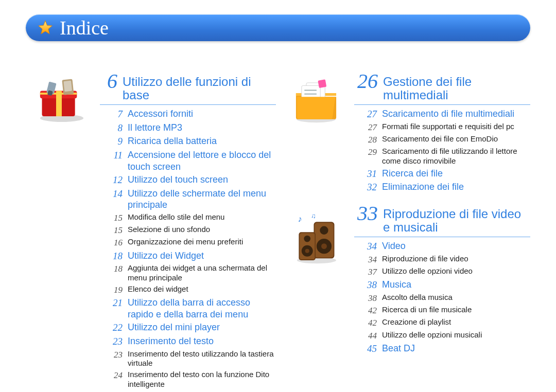 This screenshot has height=392, width=556. Describe the element at coordinates (188, 273) in the screenshot. I see `toc-entry: 18Aggiunta dei widget a una schermata de…` at that location.